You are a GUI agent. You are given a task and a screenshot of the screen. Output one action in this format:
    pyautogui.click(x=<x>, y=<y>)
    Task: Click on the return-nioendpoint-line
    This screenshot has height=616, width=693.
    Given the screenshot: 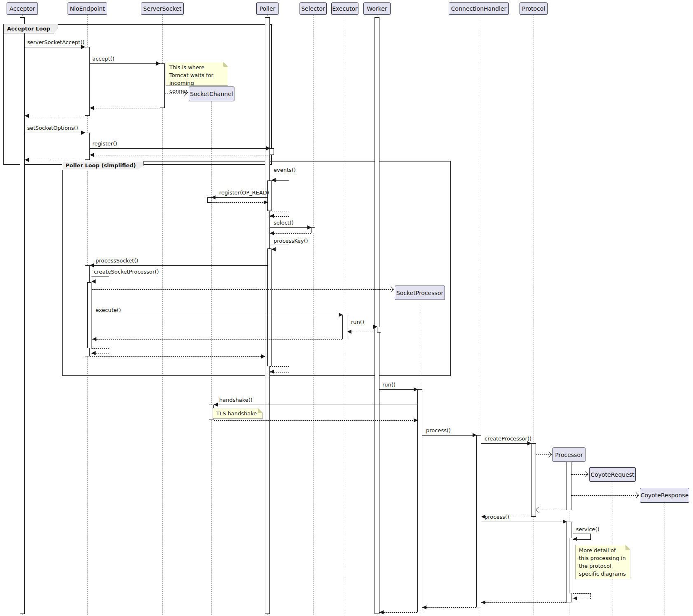 What is the action you would take?
    pyautogui.click(x=55, y=116)
    